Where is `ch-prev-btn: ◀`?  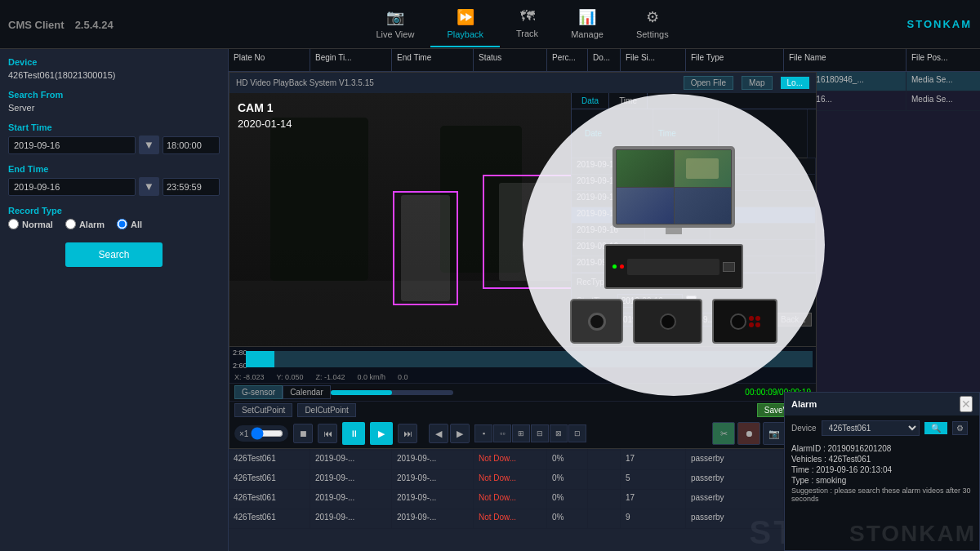 ch-prev-btn: ◀ is located at coordinates (439, 433).